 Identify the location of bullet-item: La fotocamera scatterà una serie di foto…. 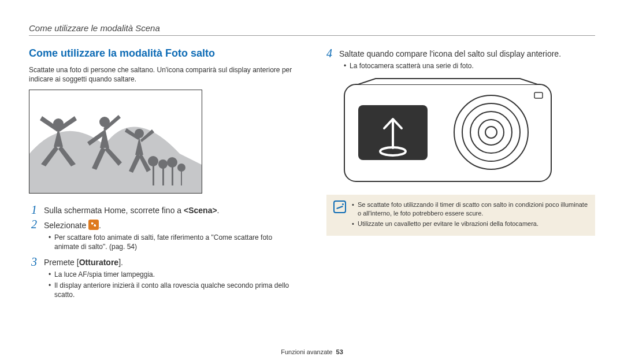
(469, 66).